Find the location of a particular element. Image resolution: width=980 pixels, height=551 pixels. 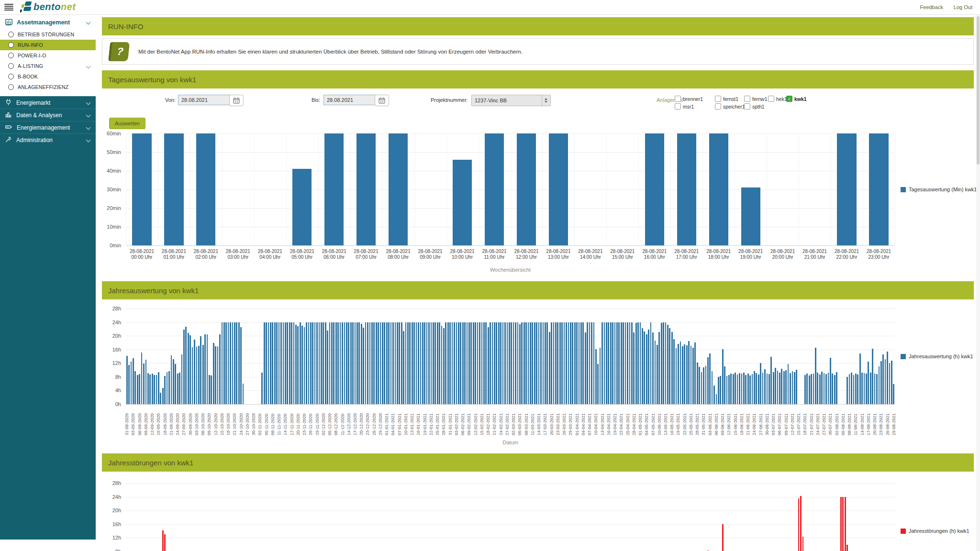

bis-date-input is located at coordinates (351, 100).